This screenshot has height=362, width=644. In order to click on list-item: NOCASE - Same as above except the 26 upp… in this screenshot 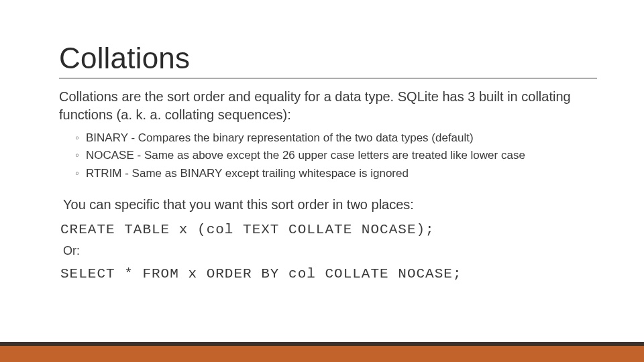, I will do `click(336, 156)`.